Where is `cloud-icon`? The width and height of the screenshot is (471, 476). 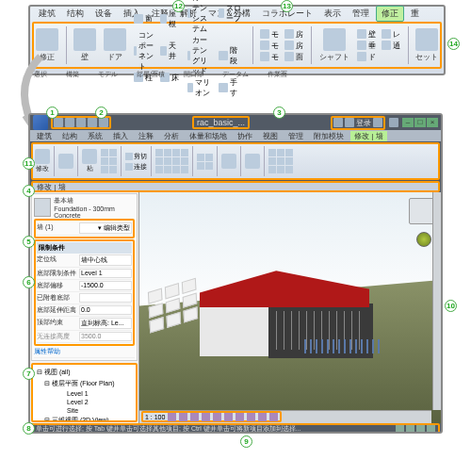 cloud-icon is located at coordinates (378, 123).